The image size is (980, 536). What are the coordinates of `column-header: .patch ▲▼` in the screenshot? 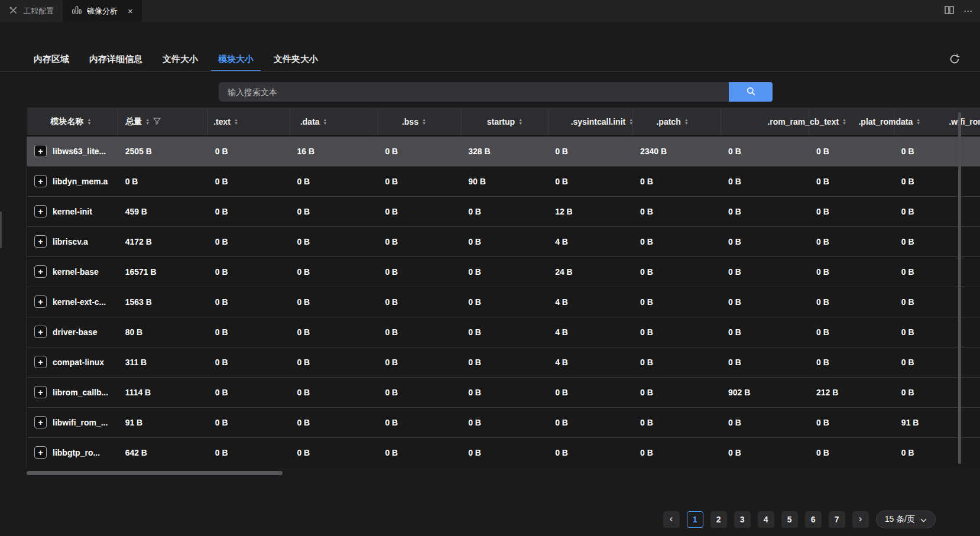 It's located at (677, 122).